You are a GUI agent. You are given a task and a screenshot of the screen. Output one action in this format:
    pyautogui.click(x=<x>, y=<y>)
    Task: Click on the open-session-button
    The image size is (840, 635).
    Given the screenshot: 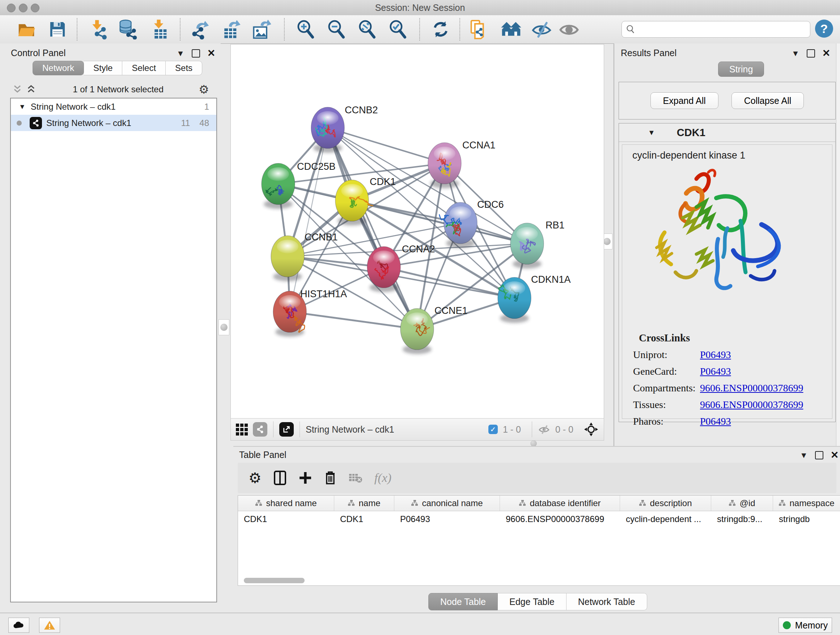 What is the action you would take?
    pyautogui.click(x=27, y=30)
    